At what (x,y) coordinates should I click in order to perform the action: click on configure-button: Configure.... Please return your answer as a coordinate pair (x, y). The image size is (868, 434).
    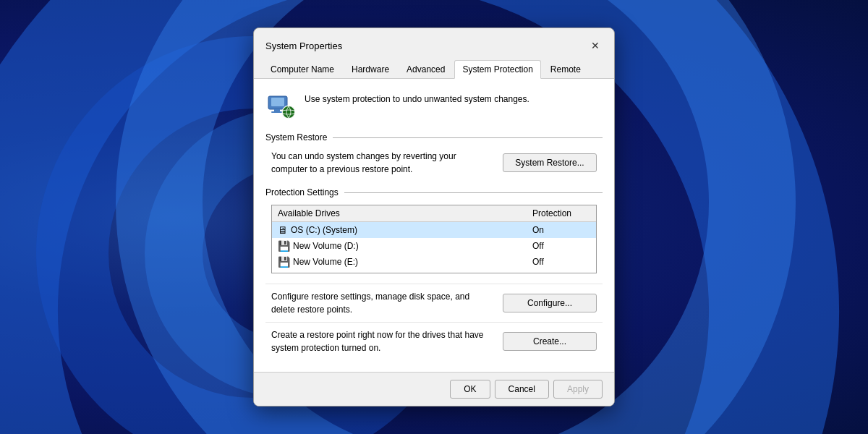
    Looking at the image, I should click on (550, 303).